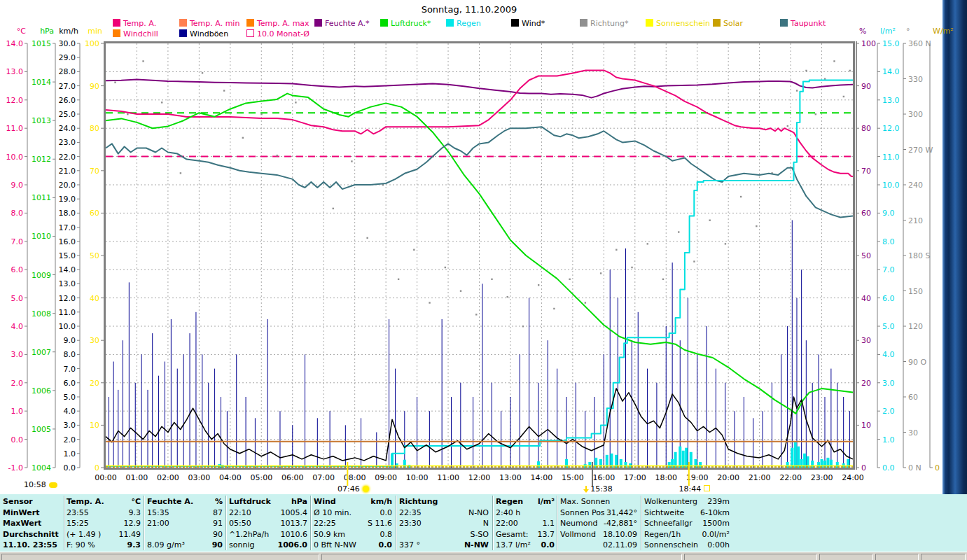  What do you see at coordinates (716, 524) in the screenshot?
I see `table-cell: 1500m` at bounding box center [716, 524].